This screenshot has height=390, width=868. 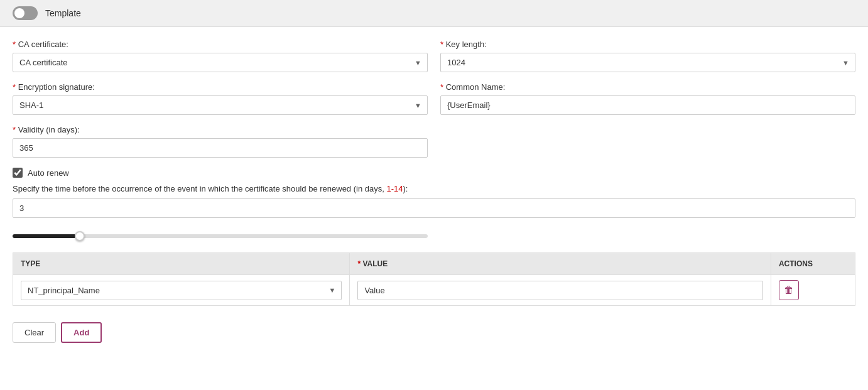 I want to click on form-row-2: * Encryption signature: SHA-1 SHA-256 SH…, so click(x=434, y=99).